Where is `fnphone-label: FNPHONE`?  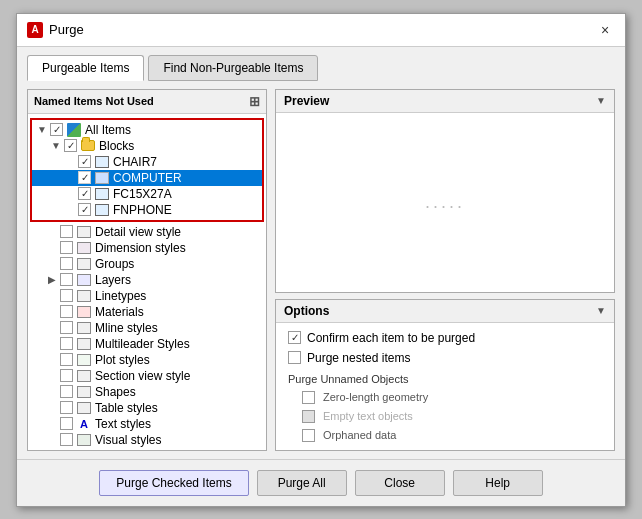 fnphone-label: FNPHONE is located at coordinates (142, 210).